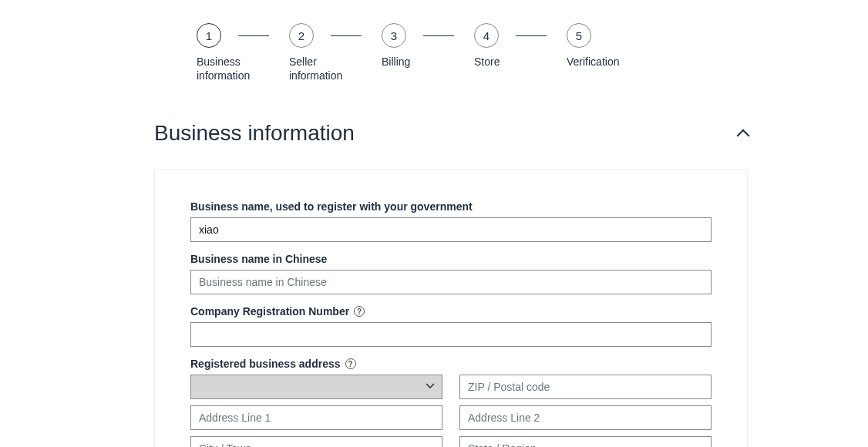 The image size is (868, 447). I want to click on address-line1-input, so click(316, 418).